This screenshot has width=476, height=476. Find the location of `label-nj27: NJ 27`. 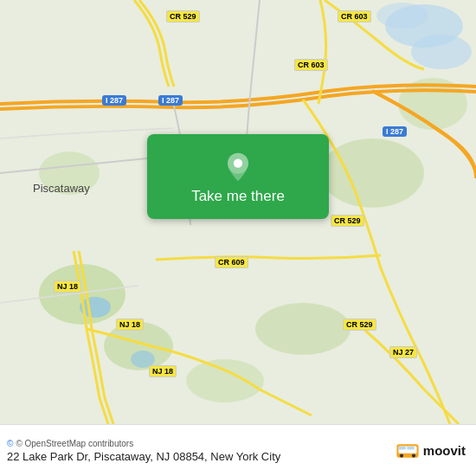

label-nj27: NJ 27 is located at coordinates (403, 352).